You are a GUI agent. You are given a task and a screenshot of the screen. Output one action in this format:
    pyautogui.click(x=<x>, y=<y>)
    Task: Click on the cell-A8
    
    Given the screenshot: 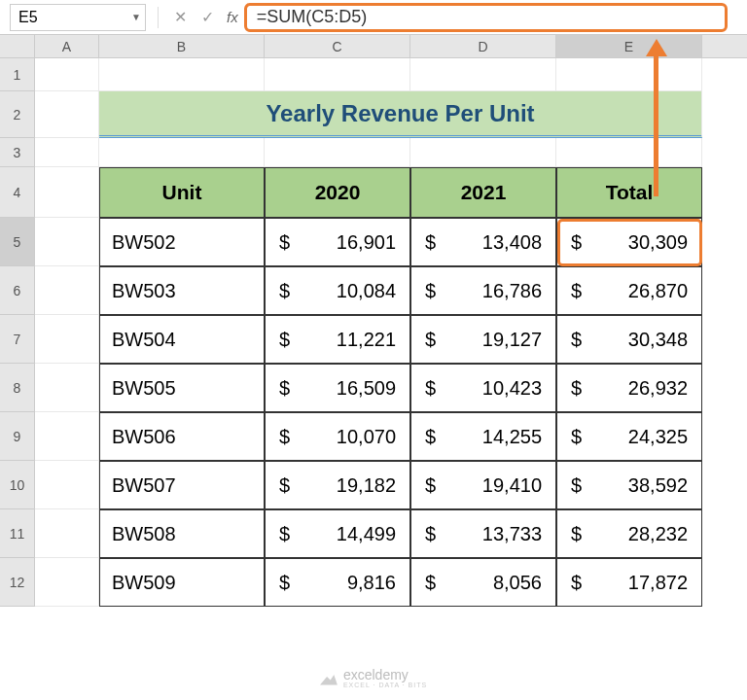 What is the action you would take?
    pyautogui.click(x=67, y=388)
    